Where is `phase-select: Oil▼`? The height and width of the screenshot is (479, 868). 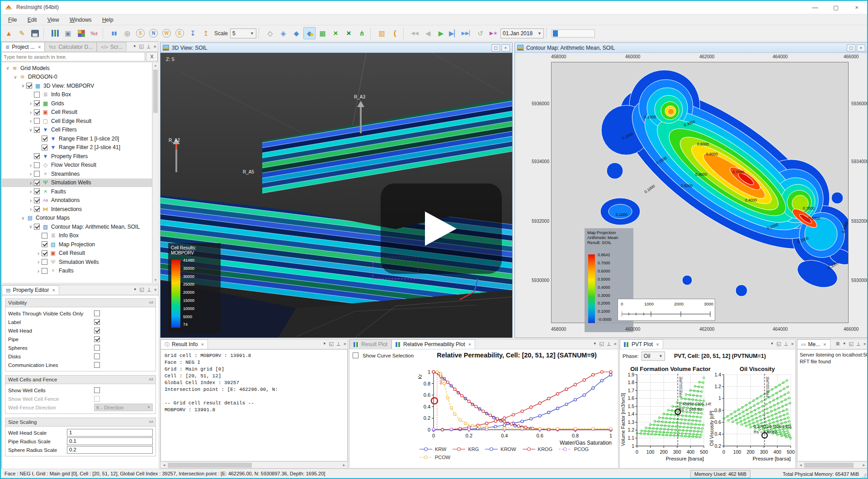 phase-select: Oil▼ is located at coordinates (653, 356).